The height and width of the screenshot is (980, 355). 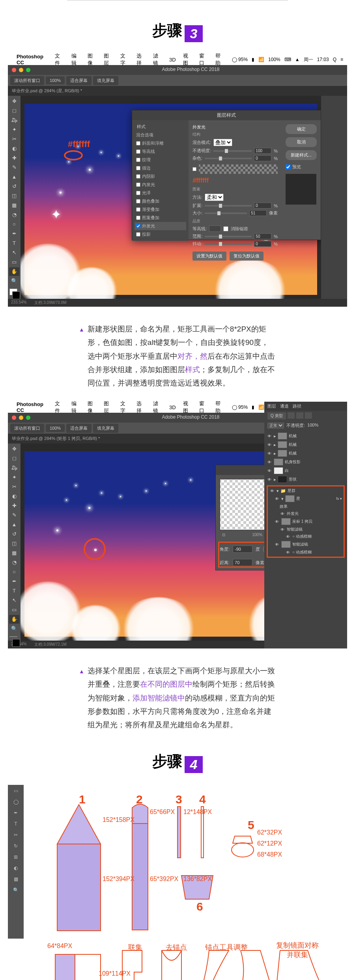 What do you see at coordinates (79, 428) in the screenshot?
I see `opt-fit: 适合屏幕` at bounding box center [79, 428].